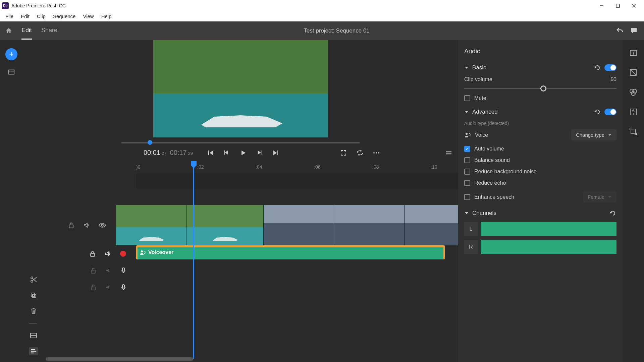 The image size is (644, 362). Describe the element at coordinates (11, 54) in the screenshot. I see `add-media-button: +` at that location.